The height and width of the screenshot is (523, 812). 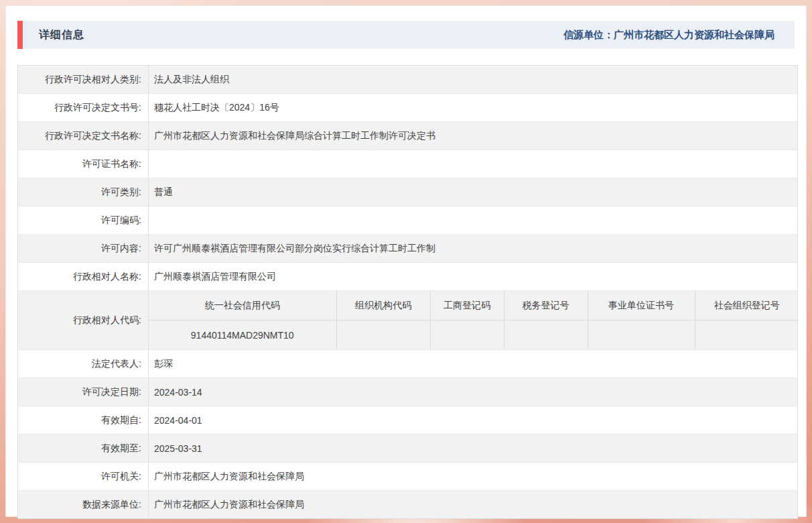 I want to click on table-row: 法定代表人: 彭琛, so click(x=408, y=364).